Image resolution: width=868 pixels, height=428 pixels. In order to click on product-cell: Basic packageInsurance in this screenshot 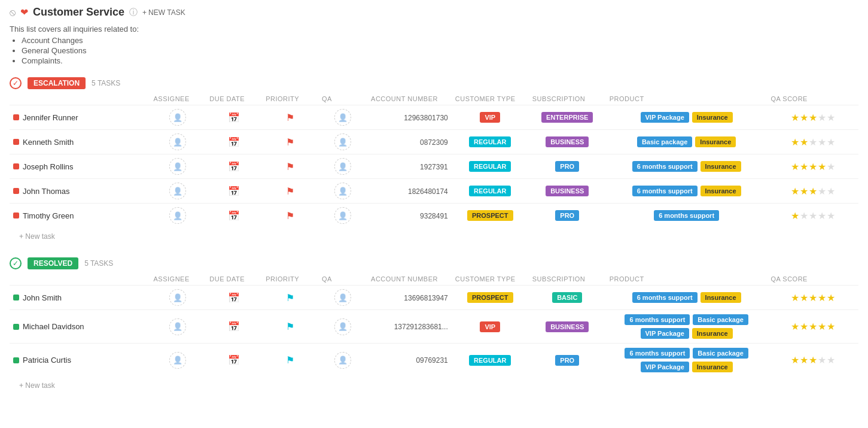, I will do `click(687, 142)`.